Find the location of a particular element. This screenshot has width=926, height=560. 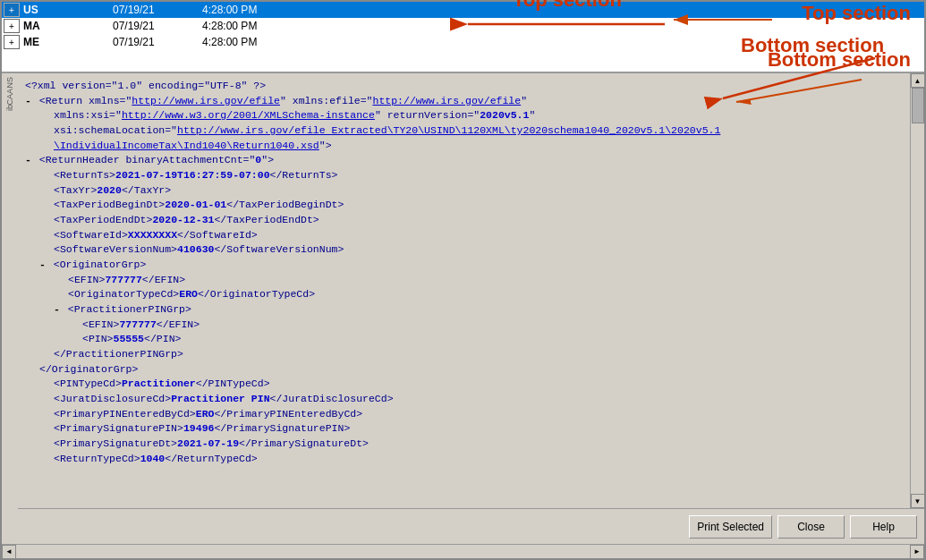

expand-us: + is located at coordinates (12, 10).